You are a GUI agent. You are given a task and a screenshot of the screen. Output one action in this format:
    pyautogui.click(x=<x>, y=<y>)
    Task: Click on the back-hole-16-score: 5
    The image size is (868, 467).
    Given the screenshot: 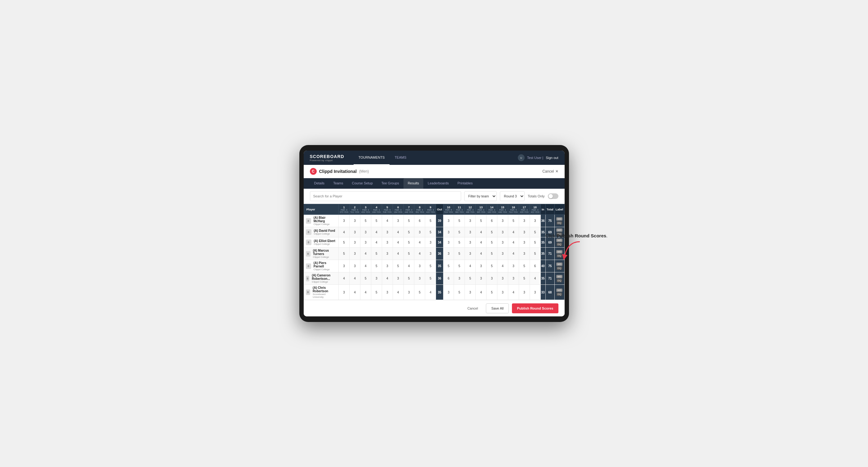 What is the action you would take?
    pyautogui.click(x=514, y=221)
    